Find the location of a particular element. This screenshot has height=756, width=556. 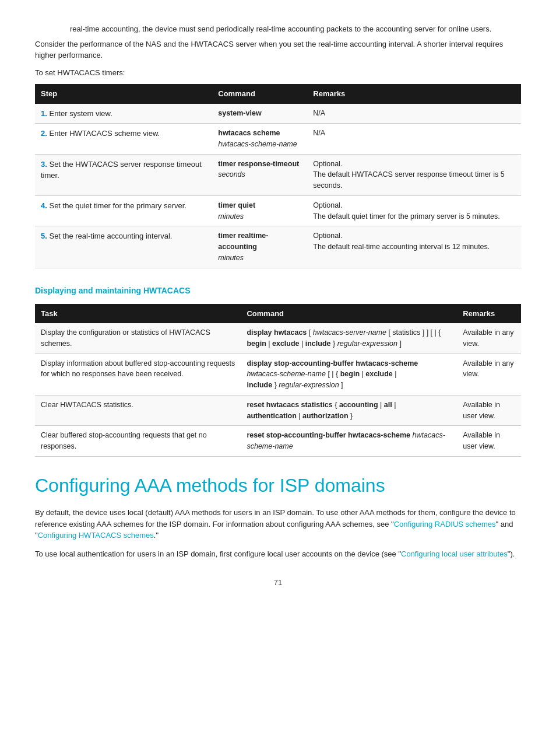

chapter-paragraph-1: By default, the device uses local (defau… is located at coordinates (278, 524).